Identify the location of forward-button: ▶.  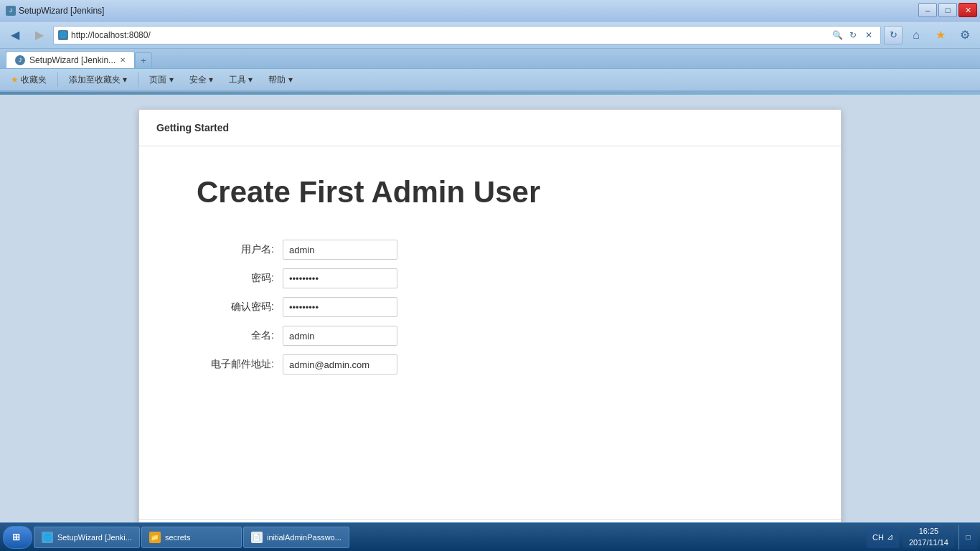
(39, 35).